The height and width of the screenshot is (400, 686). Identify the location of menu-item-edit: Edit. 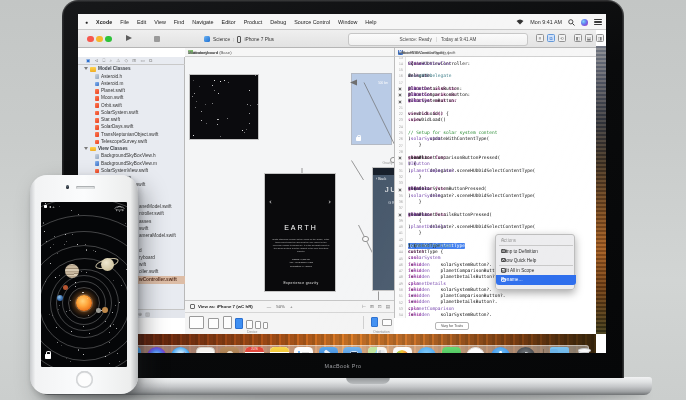
(142, 22).